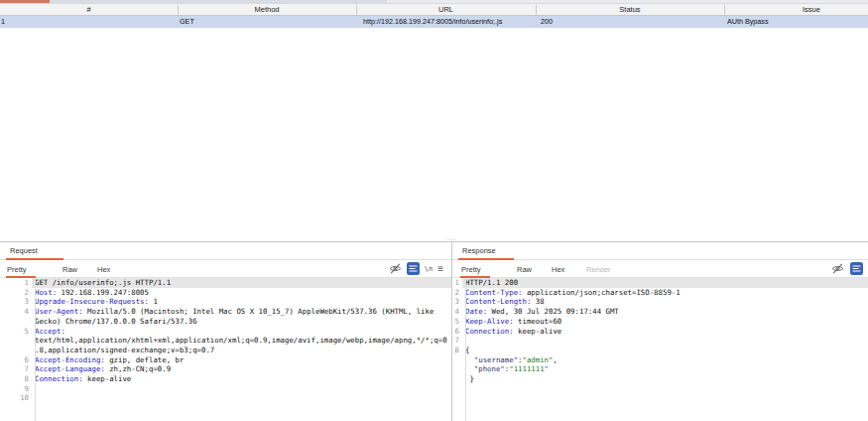 This screenshot has height=421, width=868. I want to click on column-header-status: Status, so click(630, 10).